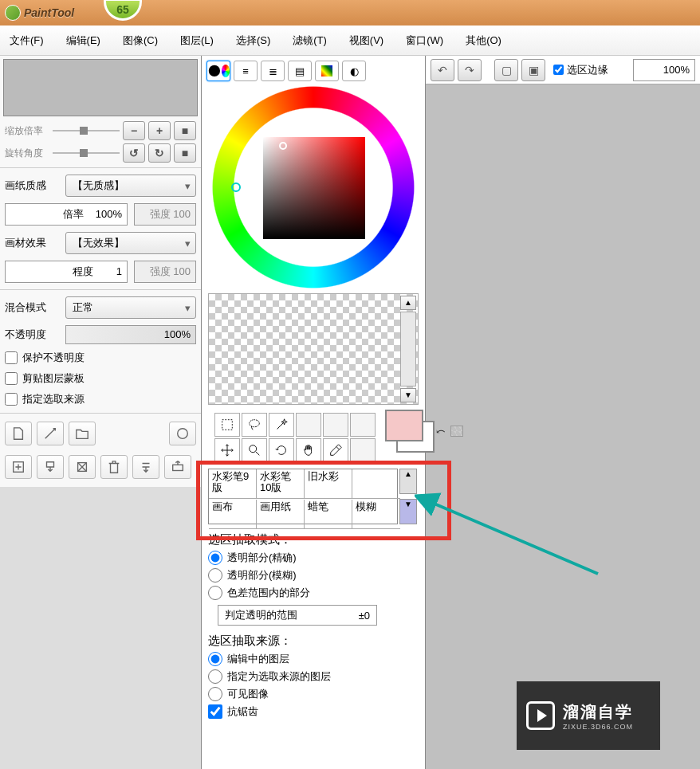 This screenshot has width=700, height=769. What do you see at coordinates (328, 485) in the screenshot?
I see `brush-old-watercolor: 旧水彩` at bounding box center [328, 485].